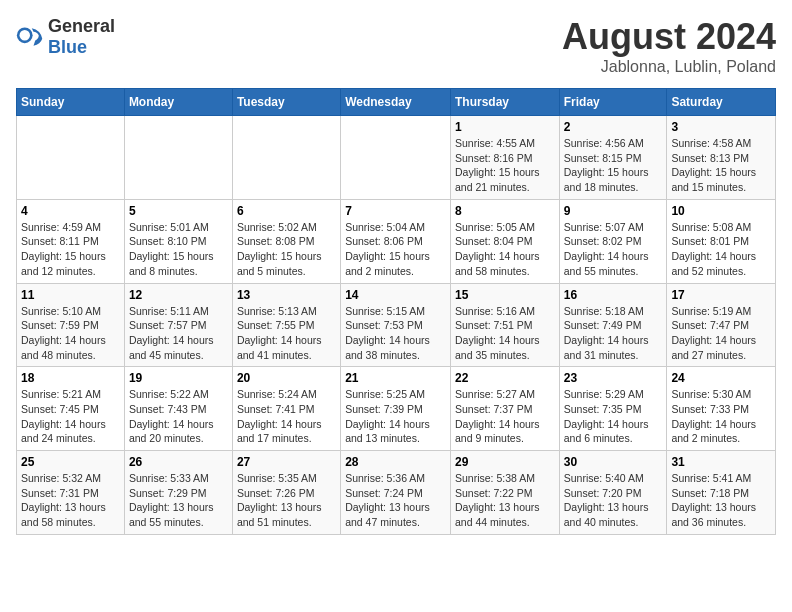 This screenshot has height=612, width=792. I want to click on day-cell: 31Sunrise: 5:41 AM Sunset: 7:18 PM Dayli…, so click(722, 493).